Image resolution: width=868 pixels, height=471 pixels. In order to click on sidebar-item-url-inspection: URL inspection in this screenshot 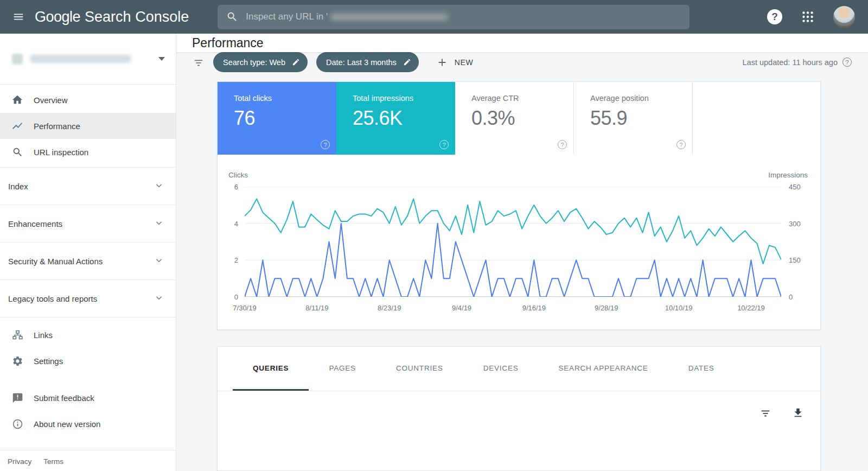, I will do `click(88, 152)`.